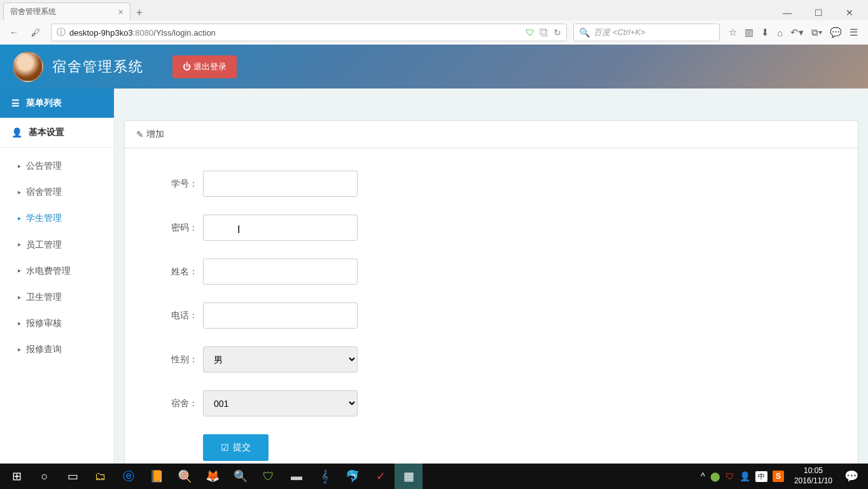 The height and width of the screenshot is (489, 868). What do you see at coordinates (57, 271) in the screenshot?
I see `sidebar-item-utilities: ▸水电费管理` at bounding box center [57, 271].